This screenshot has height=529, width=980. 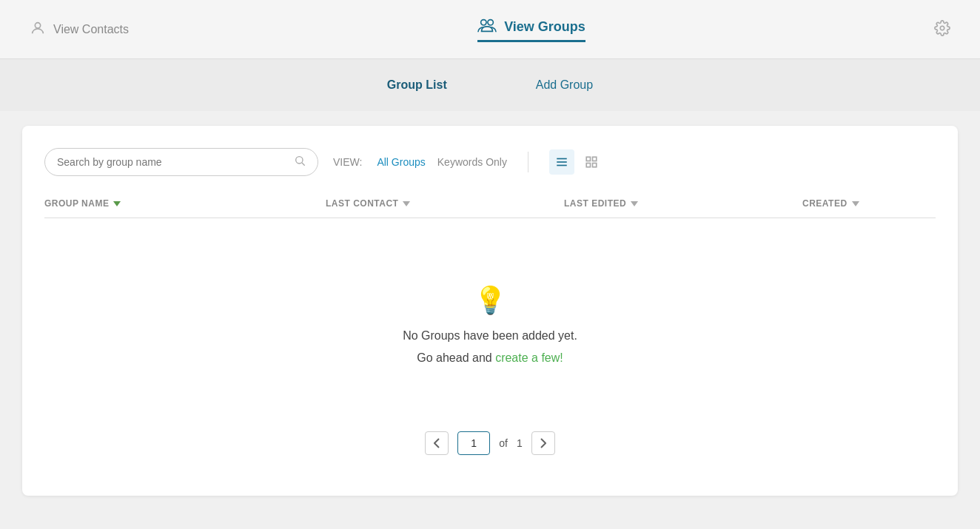 What do you see at coordinates (490, 30) in the screenshot?
I see `top-navigation: View Contacts View Groups` at bounding box center [490, 30].